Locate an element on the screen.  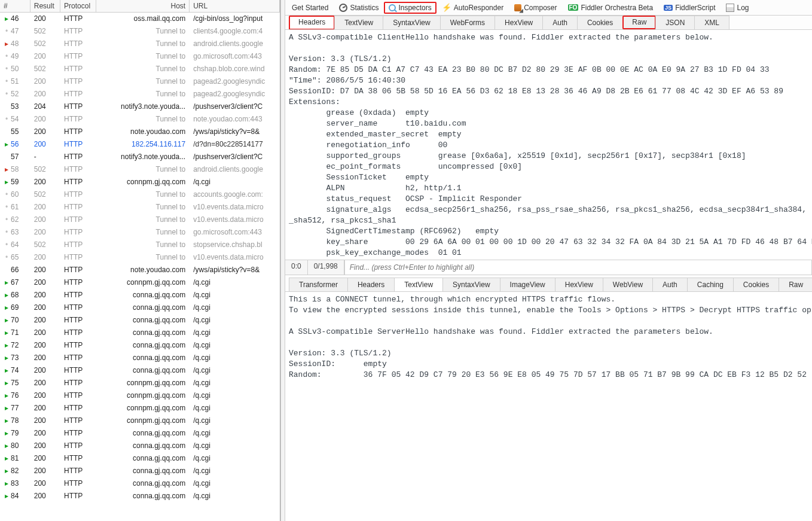
tab-caching: Caching is located at coordinates (710, 285).